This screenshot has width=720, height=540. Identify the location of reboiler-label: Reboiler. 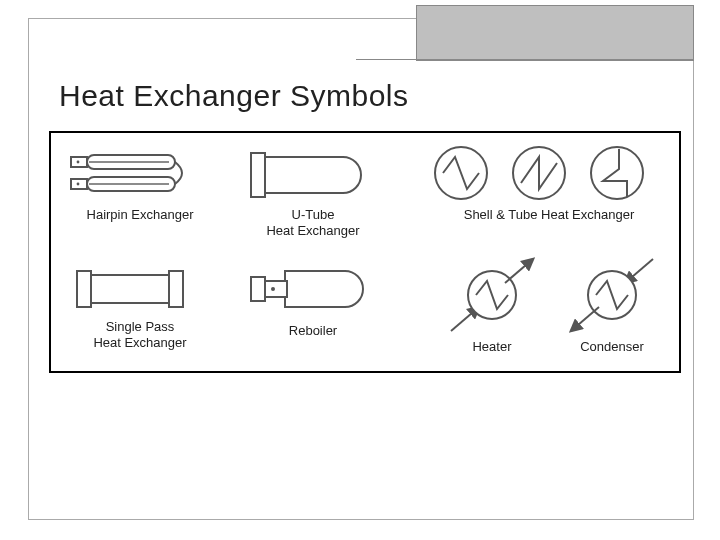
(313, 331).